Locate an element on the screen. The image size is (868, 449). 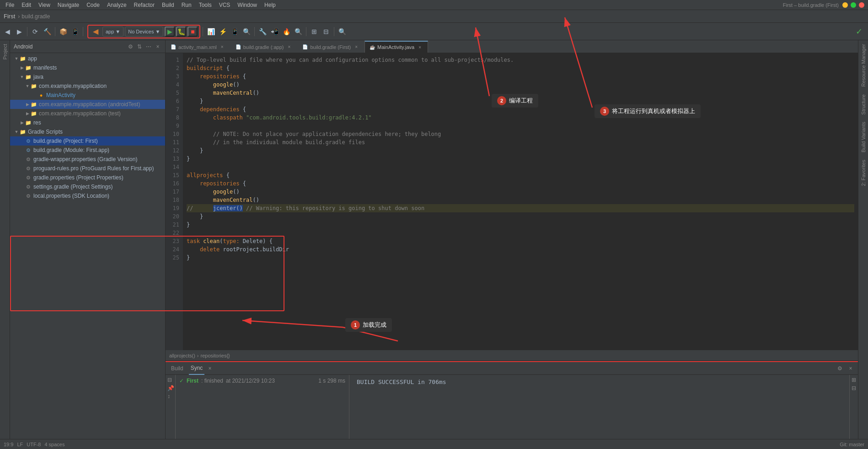
tree-item-com-example: ▼ 📁 com.example.myapplication is located at coordinates (88, 86).